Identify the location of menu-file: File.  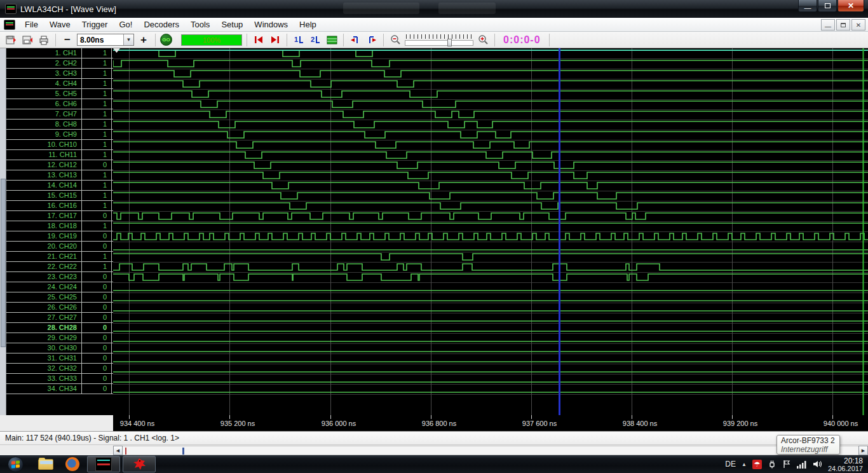
(32, 25).